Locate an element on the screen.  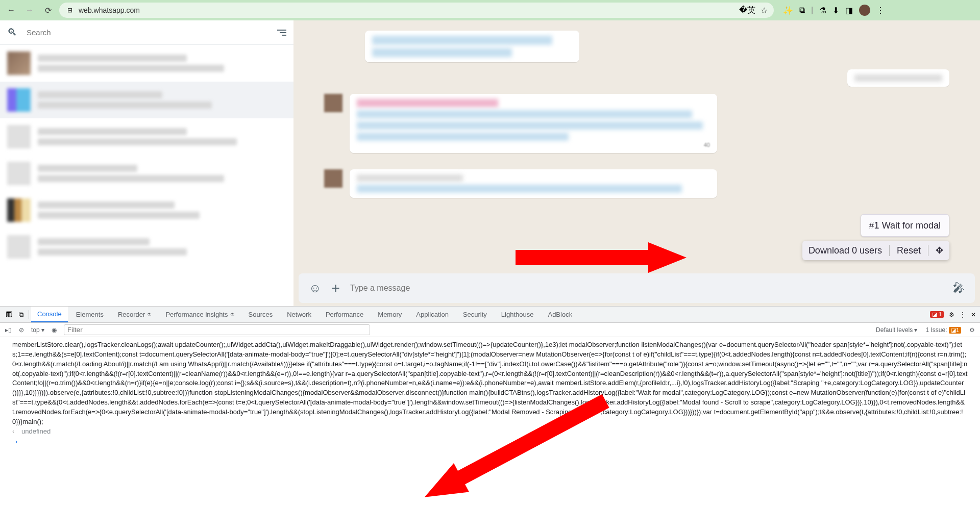
extensions-area: ✨ ⧉ | ⚗ ⬇ ◨ ⋮ is located at coordinates (834, 10).